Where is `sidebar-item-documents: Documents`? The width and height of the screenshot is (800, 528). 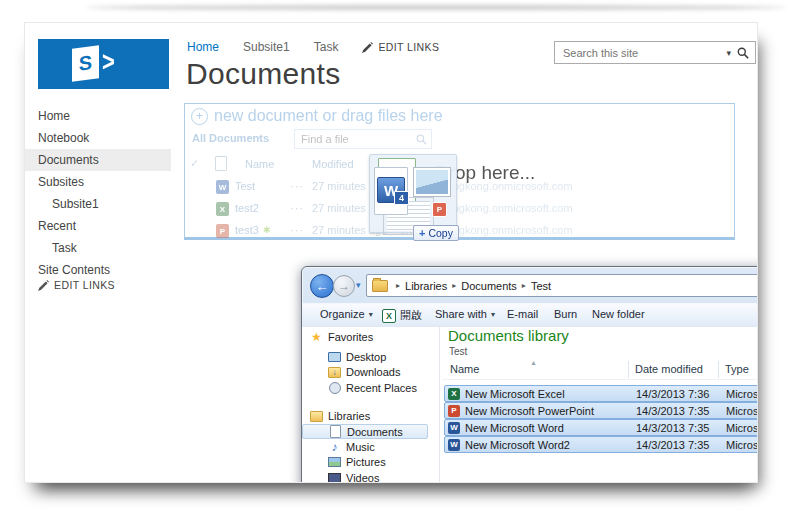 sidebar-item-documents: Documents is located at coordinates (98, 160).